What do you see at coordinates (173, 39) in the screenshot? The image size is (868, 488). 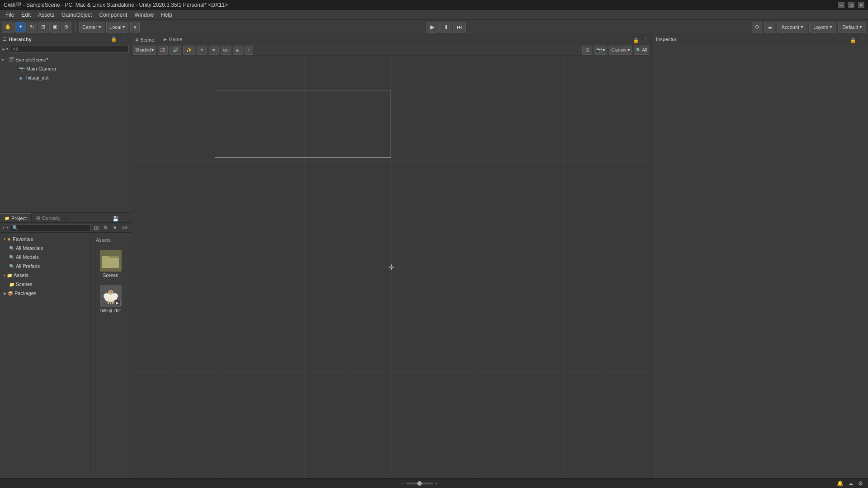 I see `tab-game: ▶ Game` at bounding box center [173, 39].